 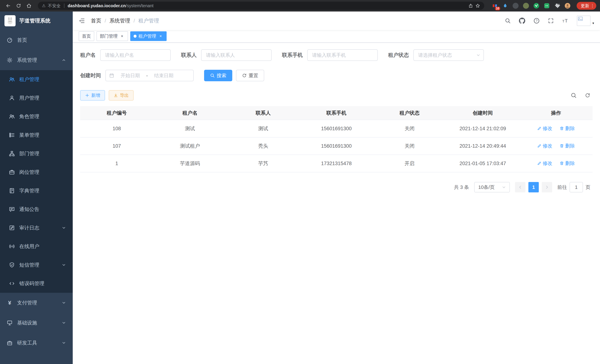 I want to click on navbar-actions: ? TT ▾, so click(x=549, y=21).